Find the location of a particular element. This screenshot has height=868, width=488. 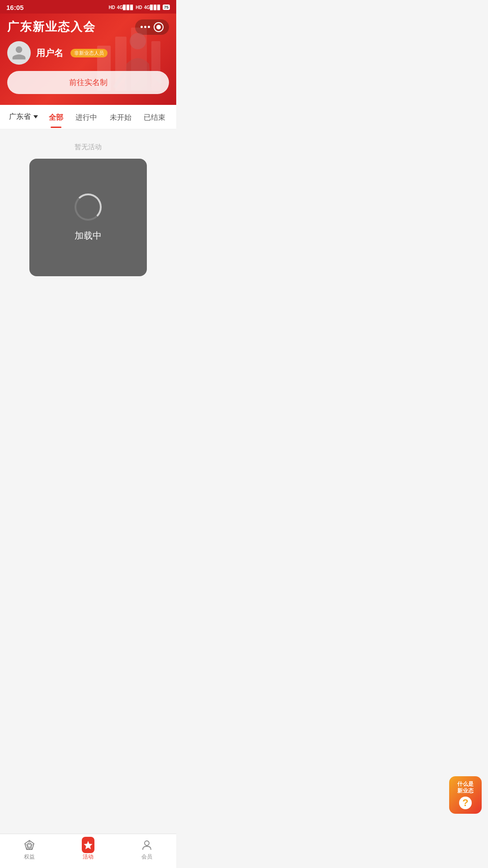

chevron-down-icon is located at coordinates (36, 117).